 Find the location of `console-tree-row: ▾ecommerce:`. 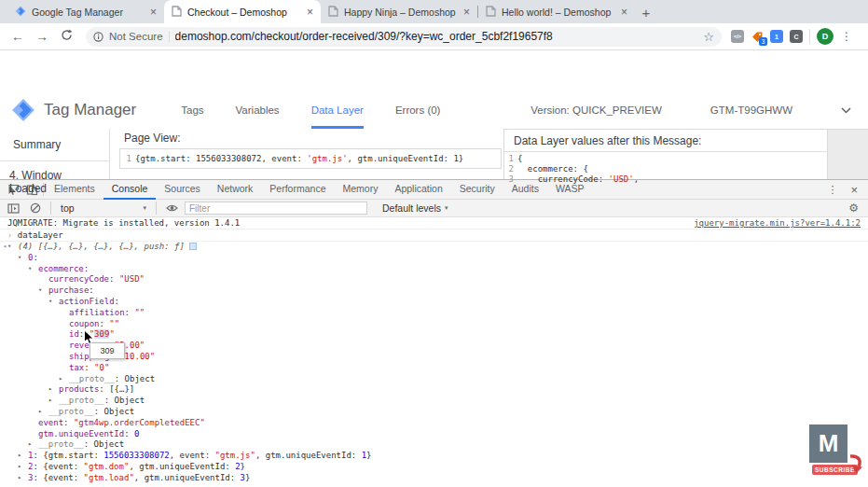

console-tree-row: ▾ecommerce: is located at coordinates (434, 270).